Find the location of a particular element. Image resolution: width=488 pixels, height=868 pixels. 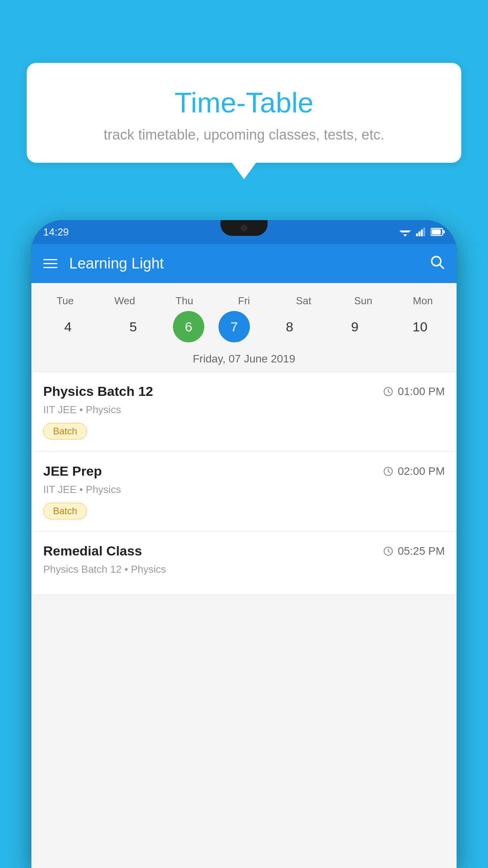

notch is located at coordinates (244, 228).